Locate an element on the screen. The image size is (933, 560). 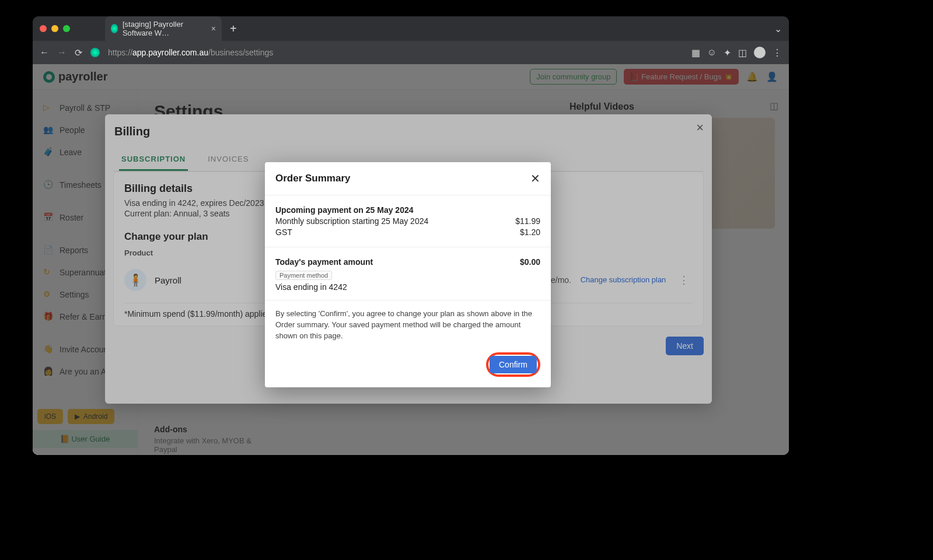
browser-address-bar: ← → ⟳ https://app.payroller.com.au/busin… is located at coordinates (411, 52).